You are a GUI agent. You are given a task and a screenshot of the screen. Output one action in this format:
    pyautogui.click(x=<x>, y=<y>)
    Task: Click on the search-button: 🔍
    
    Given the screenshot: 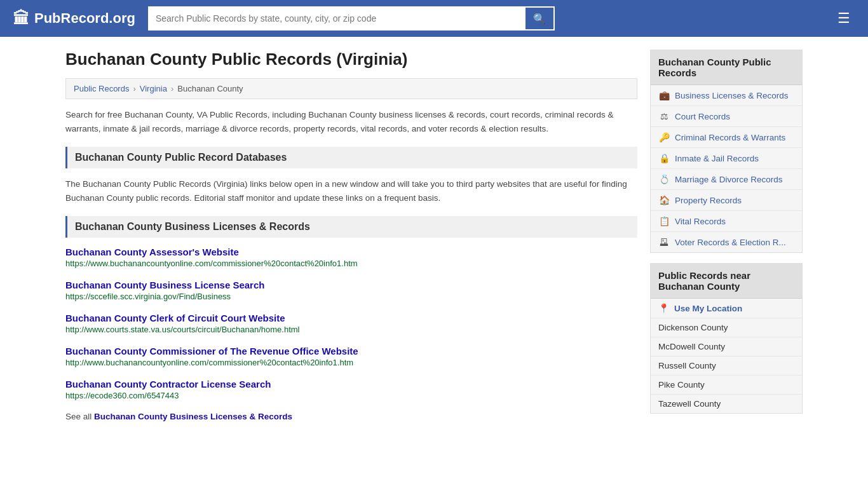 What is the action you would take?
    pyautogui.click(x=539, y=18)
    